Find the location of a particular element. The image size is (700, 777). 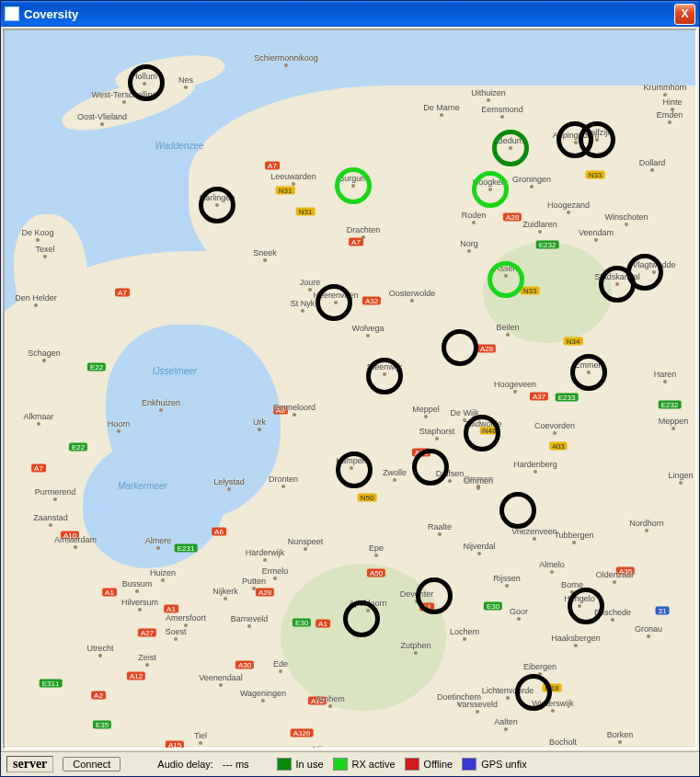

highway-shield: A37 is located at coordinates (539, 397).